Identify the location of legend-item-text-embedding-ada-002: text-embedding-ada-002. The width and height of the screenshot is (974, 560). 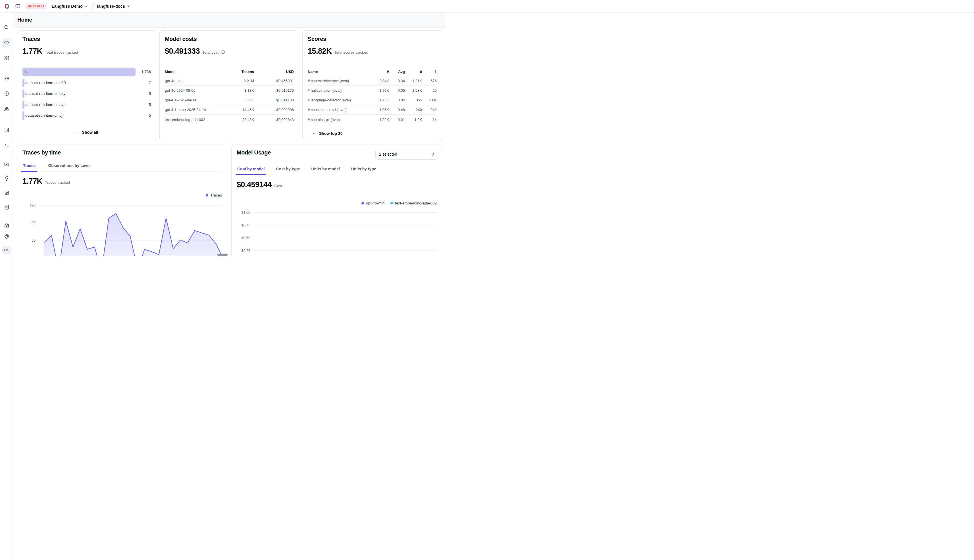
(413, 203).